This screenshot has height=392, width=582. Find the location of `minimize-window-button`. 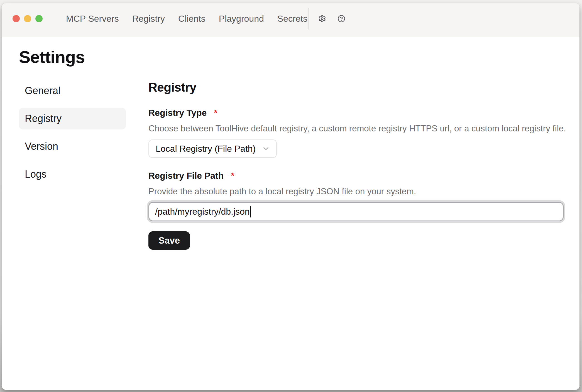

minimize-window-button is located at coordinates (28, 19).